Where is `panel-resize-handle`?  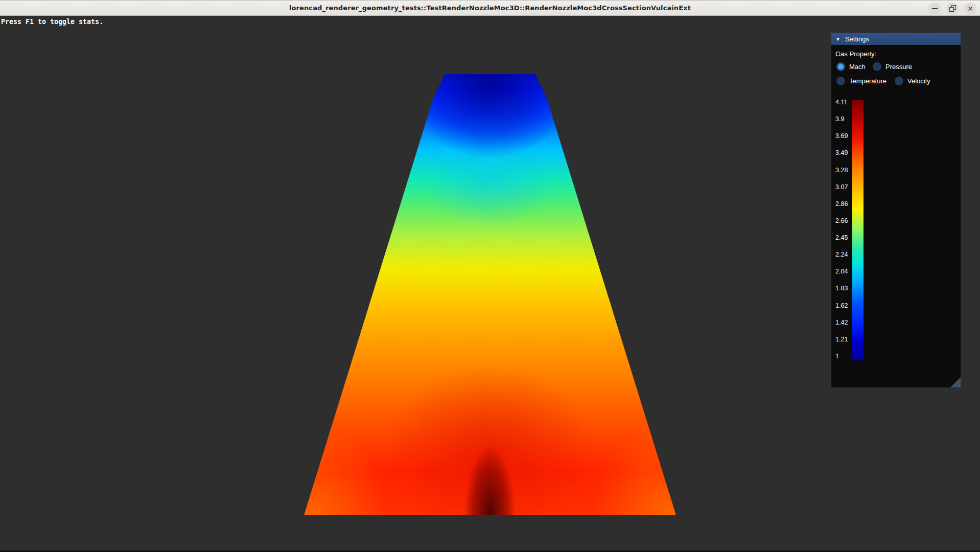
panel-resize-handle is located at coordinates (955, 382).